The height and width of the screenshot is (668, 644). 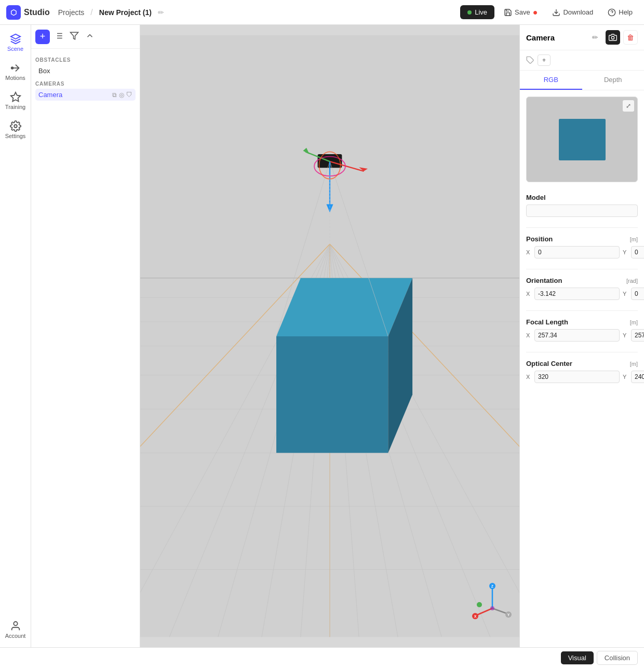 I want to click on save-button: Save ●, so click(x=520, y=12).